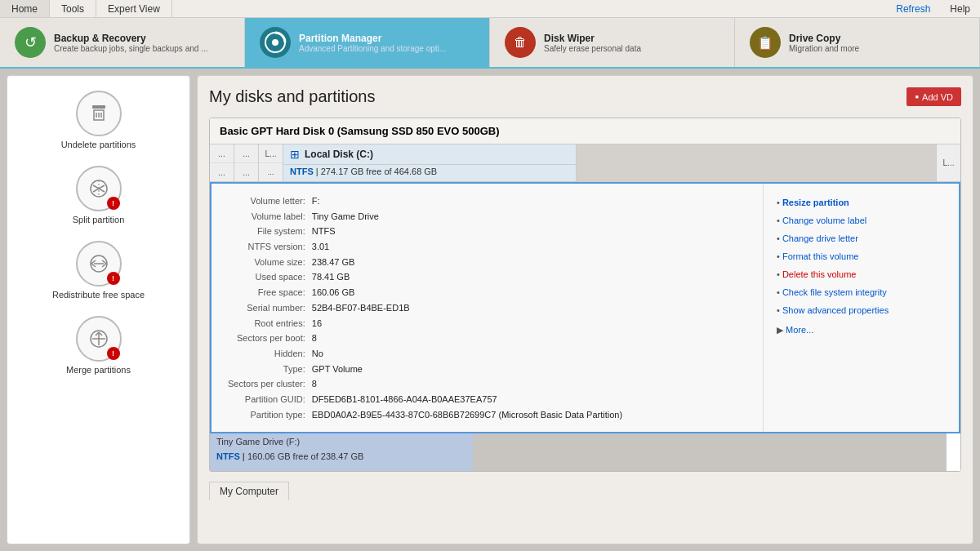  Describe the element at coordinates (824, 38) in the screenshot. I see `drivecopy-title: Drive Copy` at that location.